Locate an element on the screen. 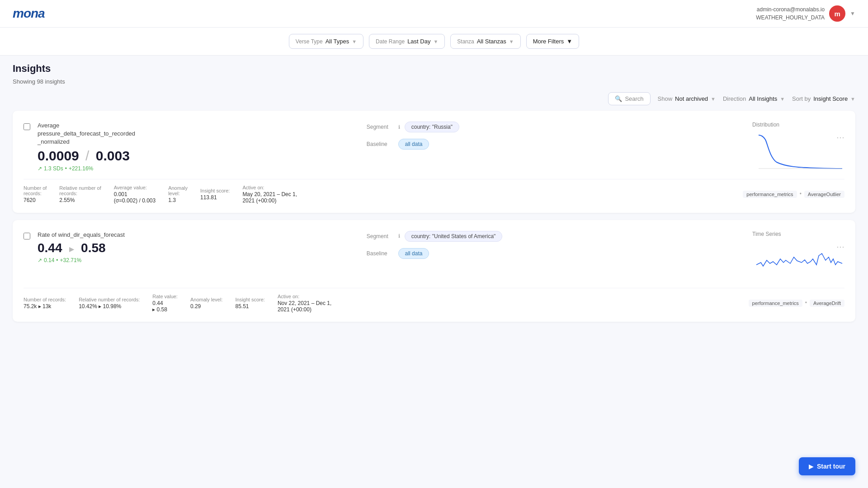  card-2-stat-score-label: Insight score: is located at coordinates (250, 300).